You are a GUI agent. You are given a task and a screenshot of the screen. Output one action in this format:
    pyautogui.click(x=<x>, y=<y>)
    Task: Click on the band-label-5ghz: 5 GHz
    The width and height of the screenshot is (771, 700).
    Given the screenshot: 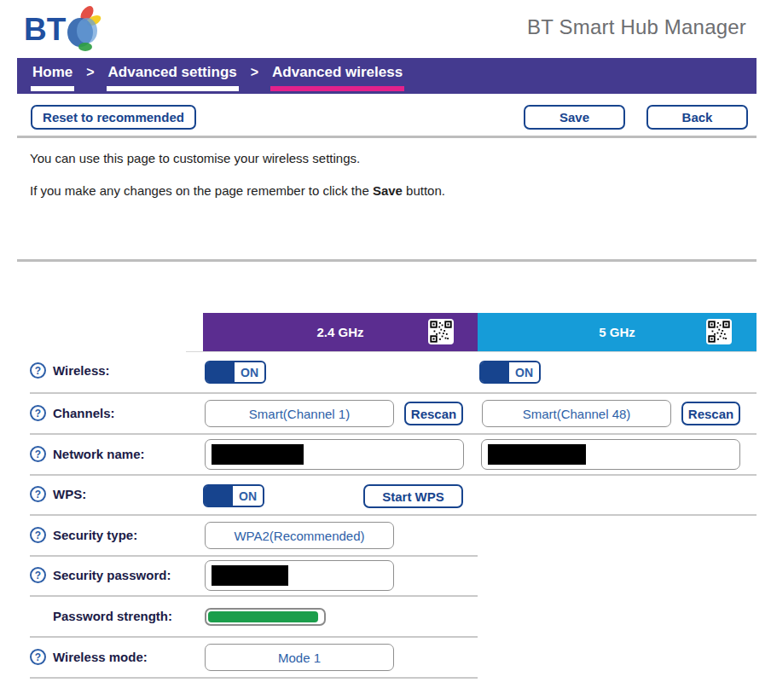 What is the action you would take?
    pyautogui.click(x=617, y=333)
    